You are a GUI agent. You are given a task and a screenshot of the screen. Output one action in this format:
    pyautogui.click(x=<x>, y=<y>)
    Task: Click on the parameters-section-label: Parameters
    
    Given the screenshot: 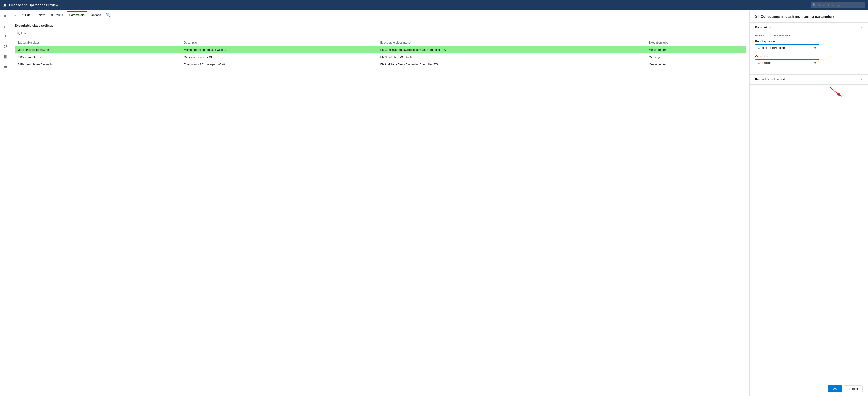 What is the action you would take?
    pyautogui.click(x=763, y=28)
    